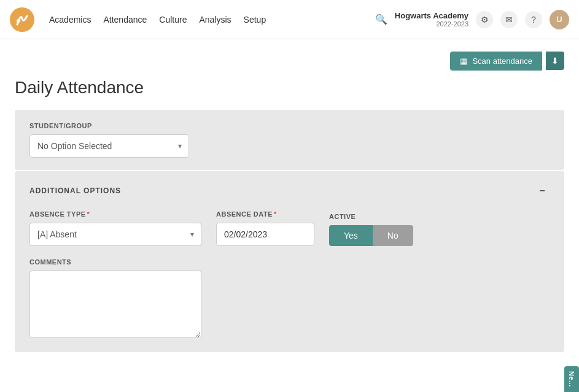 The width and height of the screenshot is (579, 392). What do you see at coordinates (509, 20) in the screenshot?
I see `inbox-icon: ✉` at bounding box center [509, 20].